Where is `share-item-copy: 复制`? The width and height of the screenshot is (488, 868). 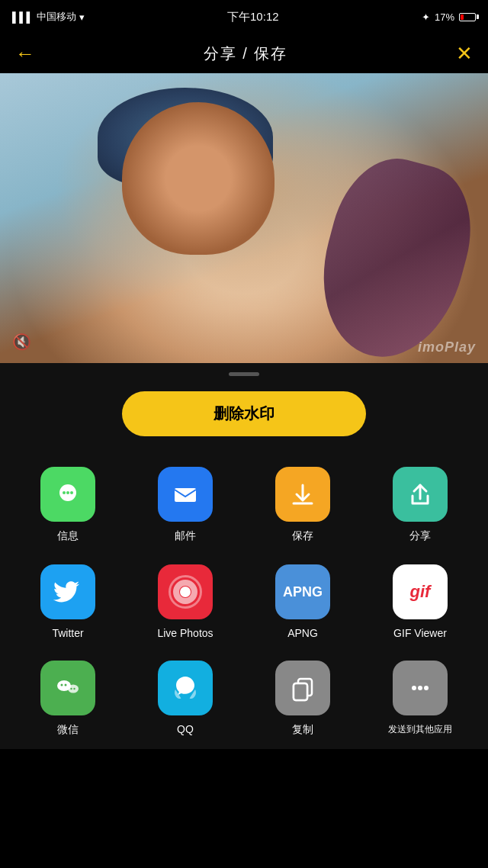
share-item-copy: 复制 is located at coordinates (303, 700).